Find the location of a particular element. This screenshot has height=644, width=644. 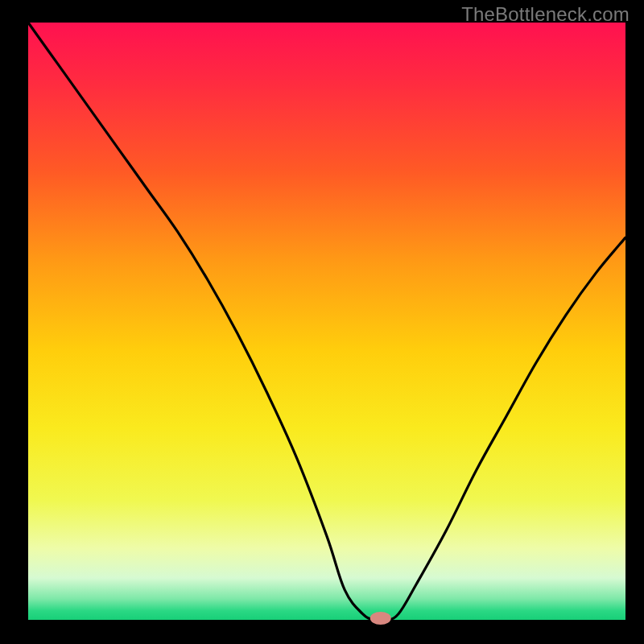

optimal-point-marker is located at coordinates (381, 618).